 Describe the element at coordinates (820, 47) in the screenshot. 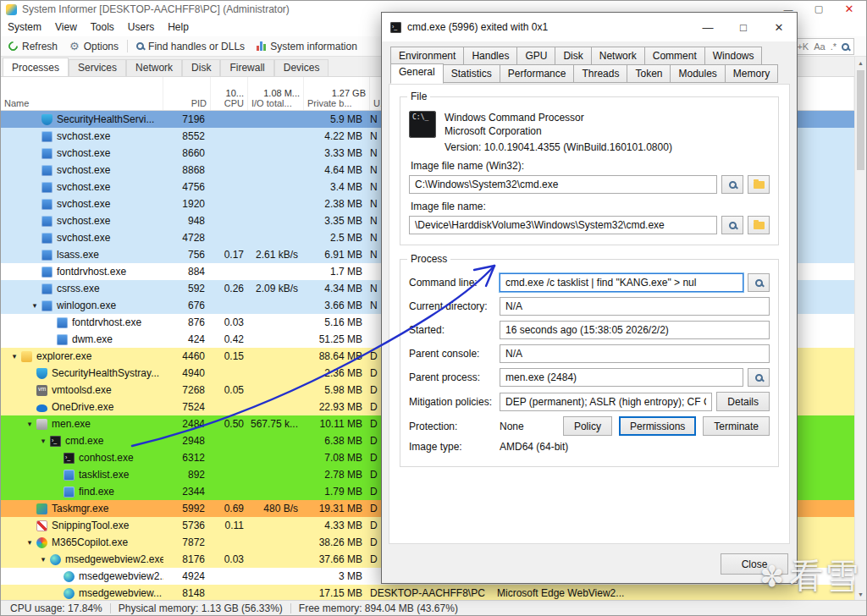

I see `match-case-toggle: Aa` at that location.